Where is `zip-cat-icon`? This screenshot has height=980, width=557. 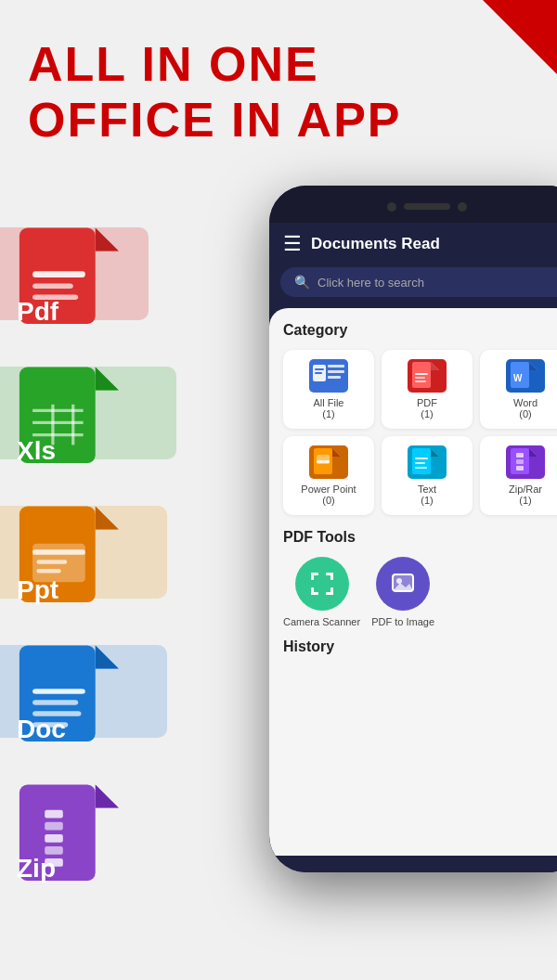 zip-cat-icon is located at coordinates (525, 462).